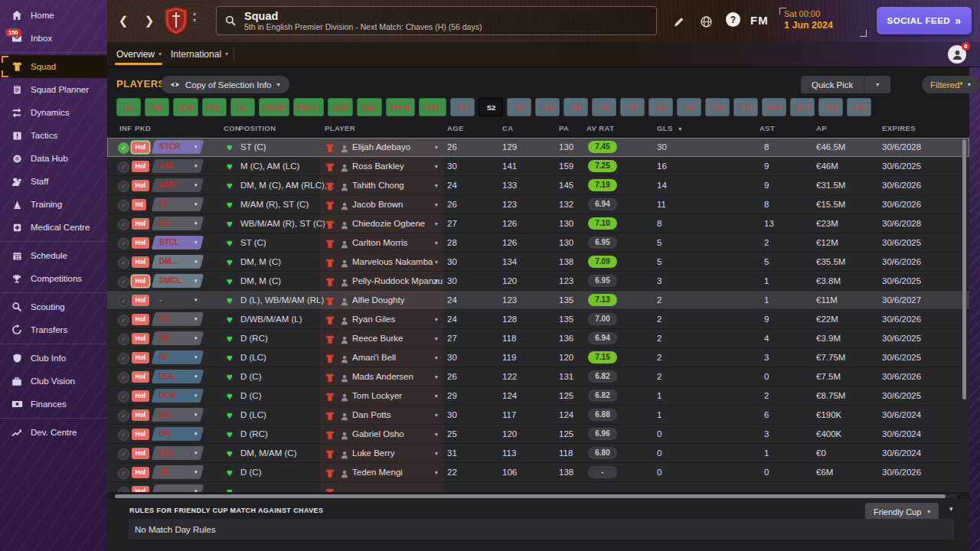  What do you see at coordinates (232, 129) in the screenshot?
I see `column-header-con: CON` at bounding box center [232, 129].